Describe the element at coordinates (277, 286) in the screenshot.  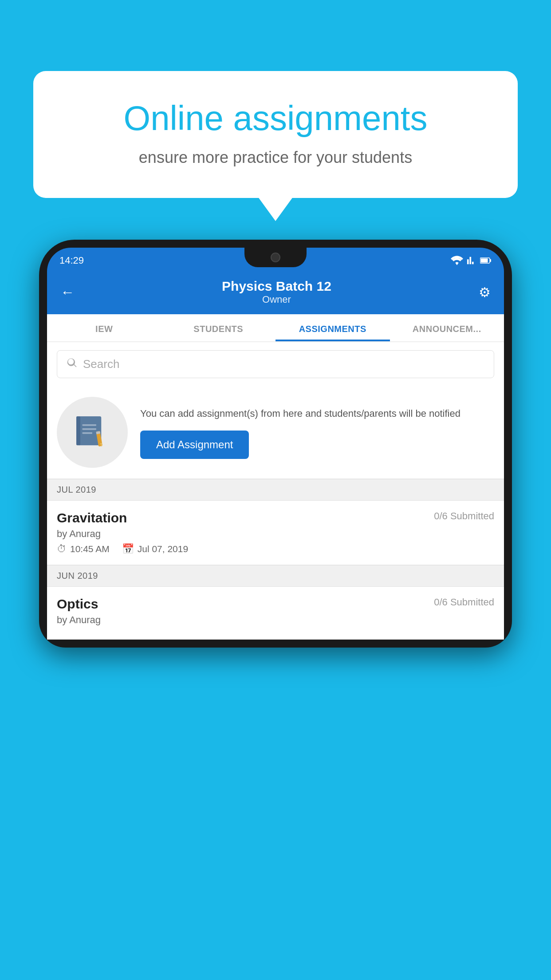
I see `header-title: Physics Batch 12` at that location.